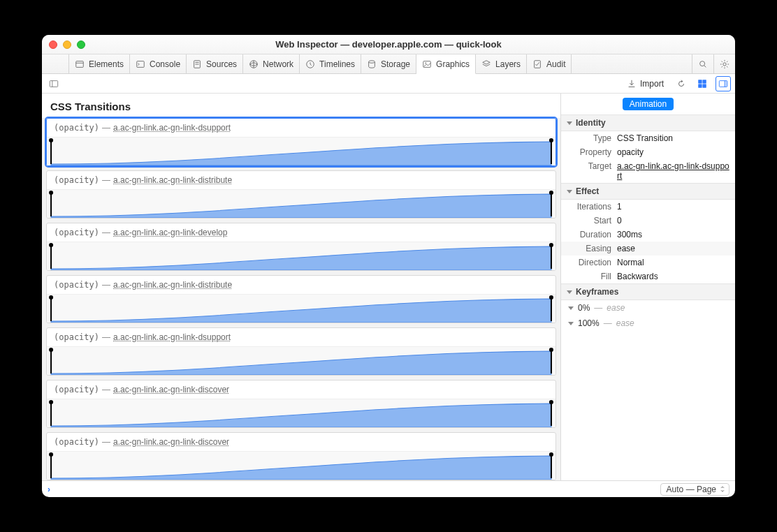 The width and height of the screenshot is (777, 532). What do you see at coordinates (388, 64) in the screenshot?
I see `tab-storage: Storage` at bounding box center [388, 64].